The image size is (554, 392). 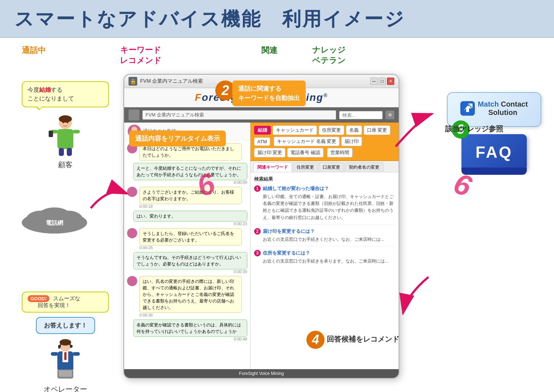 What do you see at coordinates (45, 90) in the screenshot?
I see `highlight-kekkon: 結婚` at bounding box center [45, 90].